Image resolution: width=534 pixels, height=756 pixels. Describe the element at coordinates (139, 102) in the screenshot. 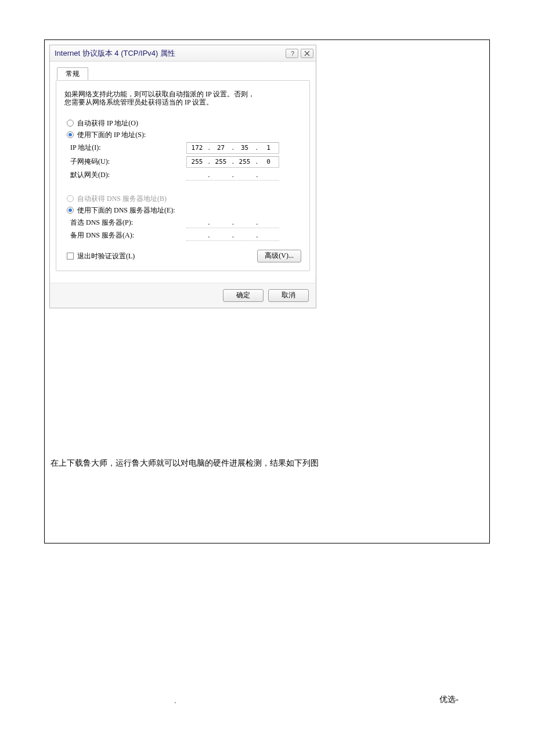

I see `hint-line2: 您需要从网络系统管理员处获得适当的 IP 设置。` at that location.